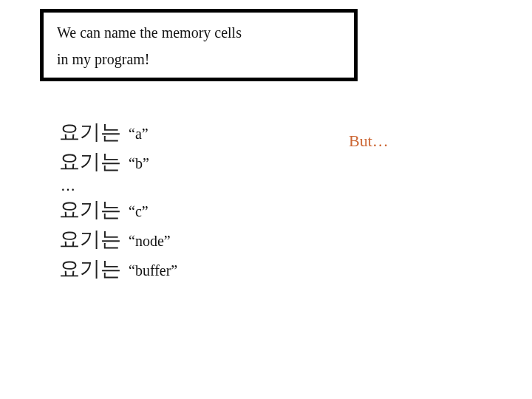  Describe the element at coordinates (118, 269) in the screenshot. I see `naming-row: 요기는 “buffer”` at that location.